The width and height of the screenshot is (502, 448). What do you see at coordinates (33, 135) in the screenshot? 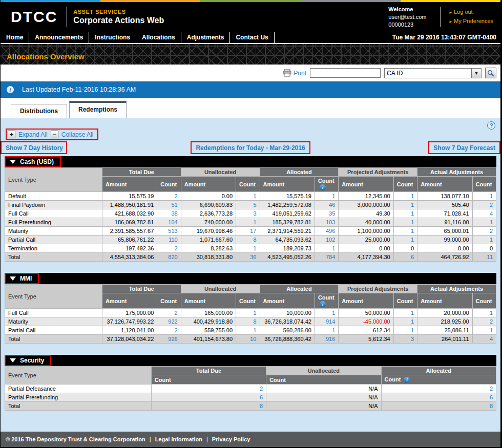
I see `expand-all-link: Expand All` at bounding box center [33, 135].